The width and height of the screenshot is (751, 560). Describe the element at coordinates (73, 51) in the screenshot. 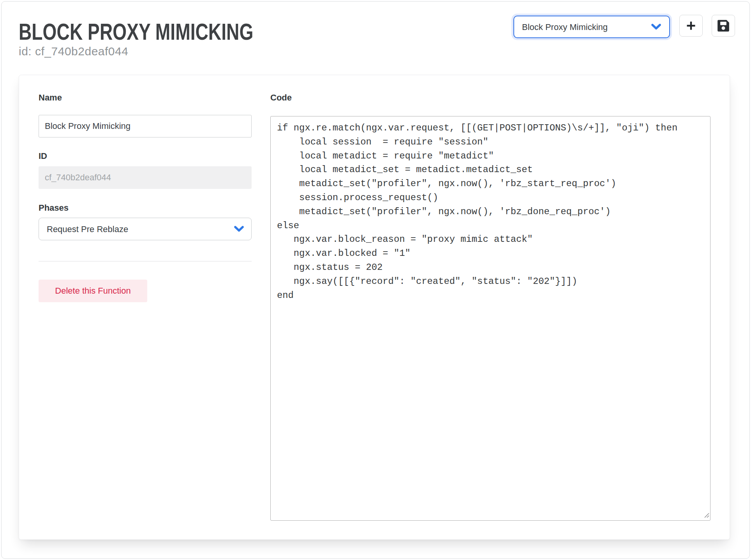

I see `function-id-subtitle: id: cf_740b2deaf044` at that location.